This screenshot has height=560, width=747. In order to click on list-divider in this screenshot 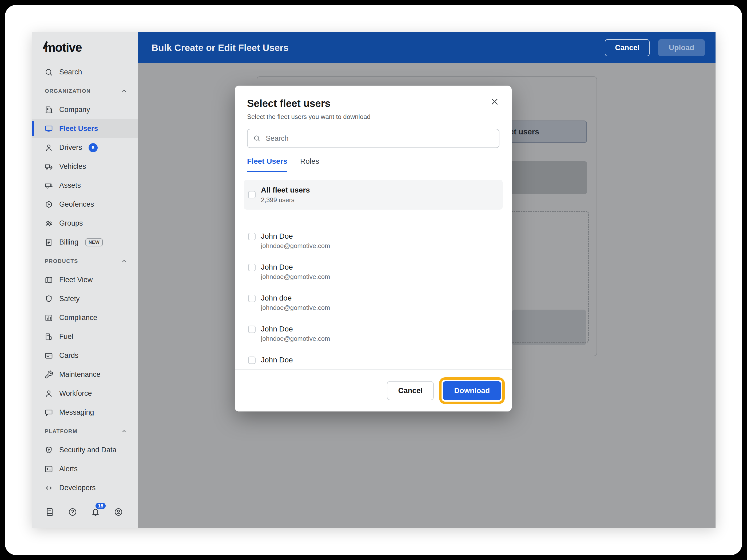, I will do `click(373, 219)`.